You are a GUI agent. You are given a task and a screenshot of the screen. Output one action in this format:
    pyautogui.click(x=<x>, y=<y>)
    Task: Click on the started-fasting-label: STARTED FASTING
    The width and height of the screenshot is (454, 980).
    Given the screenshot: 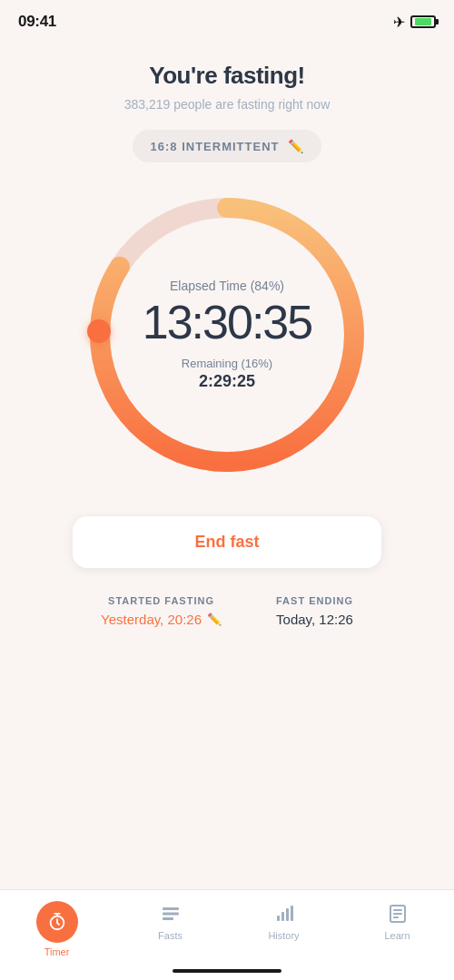 What is the action you would take?
    pyautogui.click(x=162, y=601)
    